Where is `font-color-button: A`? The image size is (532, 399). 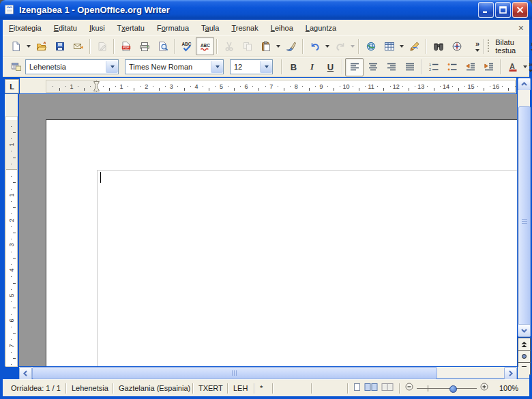
font-color-button: A is located at coordinates (513, 67).